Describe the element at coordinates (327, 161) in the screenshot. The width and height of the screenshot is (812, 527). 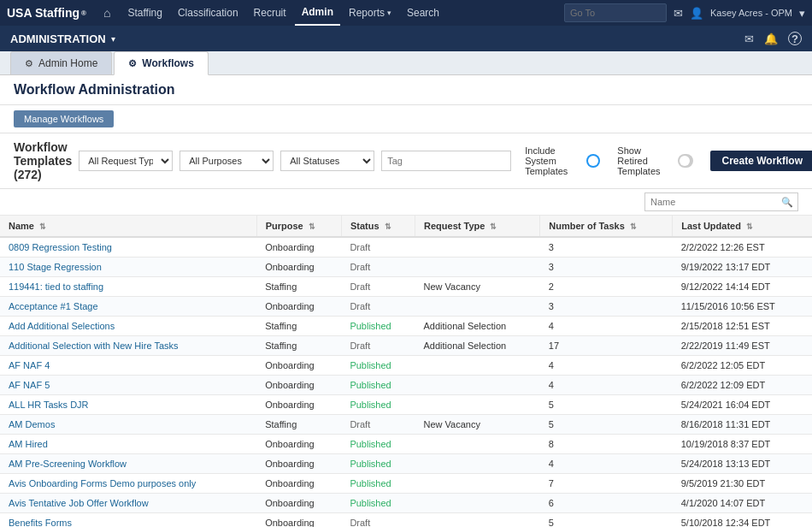
I see `status-filter: All Statuses` at that location.